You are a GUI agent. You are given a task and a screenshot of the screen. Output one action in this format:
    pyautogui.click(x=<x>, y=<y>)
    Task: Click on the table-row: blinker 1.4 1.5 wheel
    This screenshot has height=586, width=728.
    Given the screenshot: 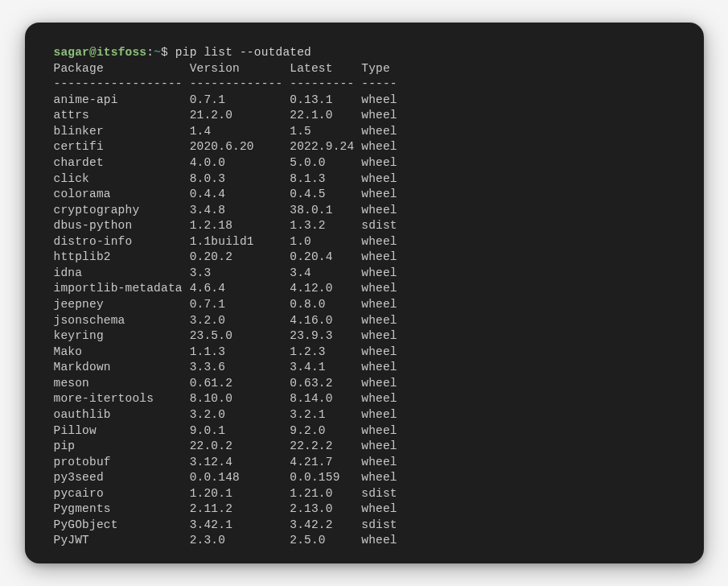 What is the action you would take?
    pyautogui.click(x=364, y=132)
    